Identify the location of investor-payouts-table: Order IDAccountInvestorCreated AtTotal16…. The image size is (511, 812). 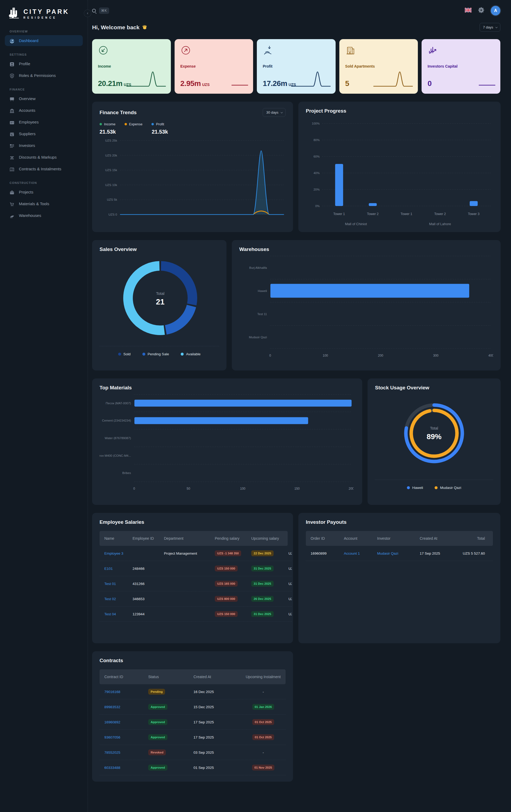
(399, 546).